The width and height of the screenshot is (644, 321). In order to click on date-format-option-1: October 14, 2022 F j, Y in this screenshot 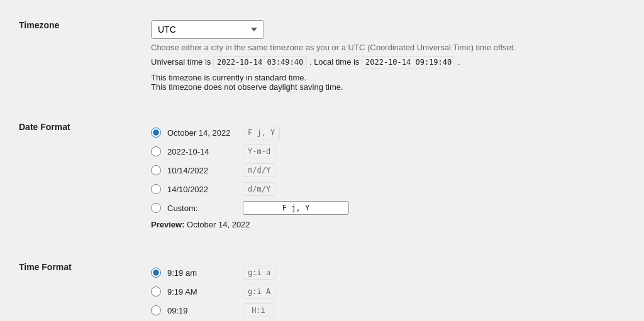, I will do `click(388, 133)`.